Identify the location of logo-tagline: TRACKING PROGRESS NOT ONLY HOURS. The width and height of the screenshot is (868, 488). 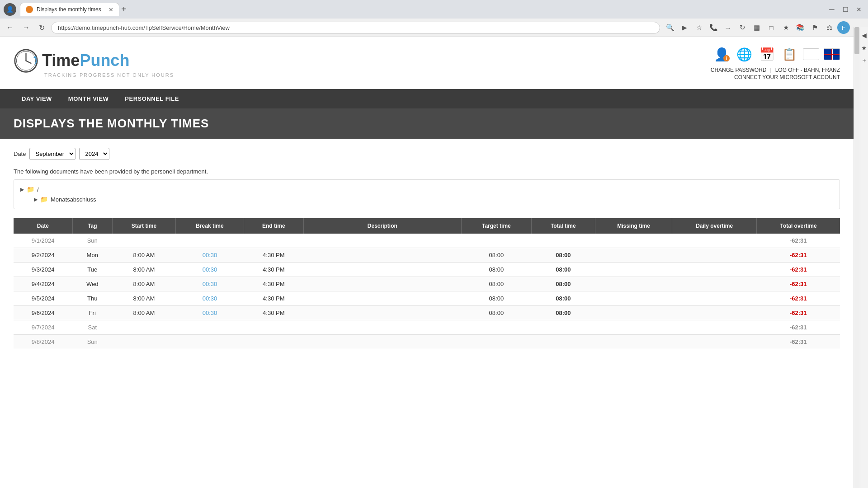
(109, 75).